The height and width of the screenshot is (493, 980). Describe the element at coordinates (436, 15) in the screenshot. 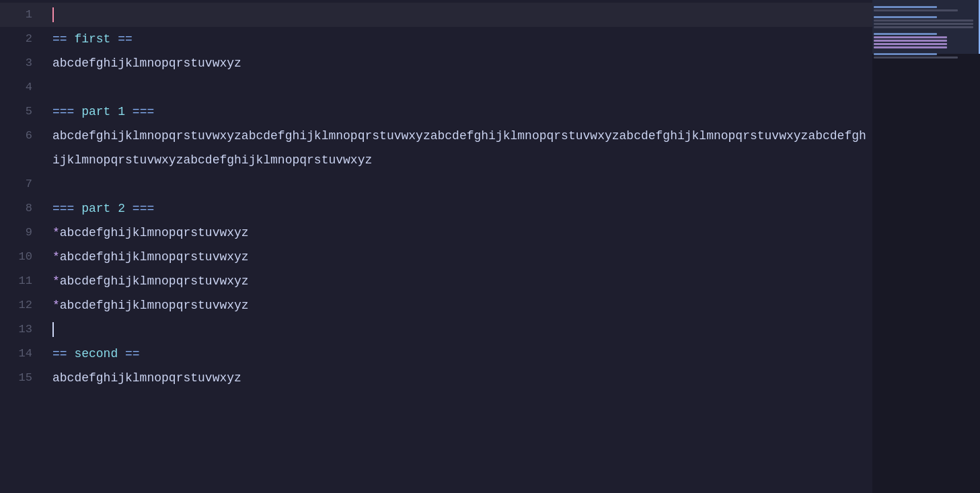

I see `line-1: 1` at that location.